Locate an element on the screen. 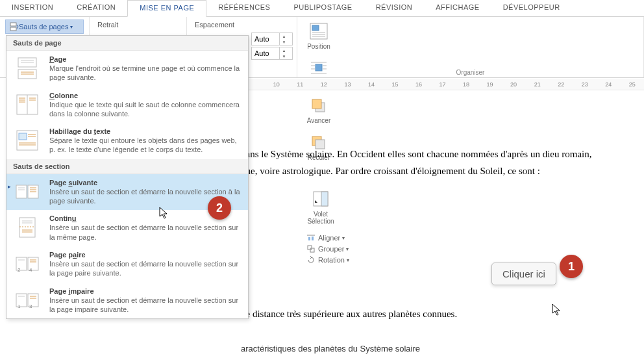  spacing-label: Espacement is located at coordinates (214, 25).